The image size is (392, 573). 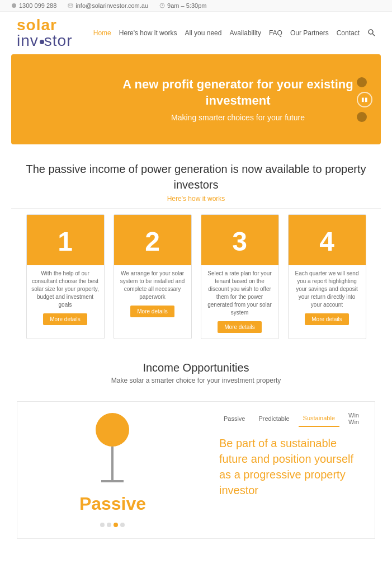 What do you see at coordinates (34, 6) in the screenshot?
I see `phone-topbar: 1300 099 288` at bounding box center [34, 6].